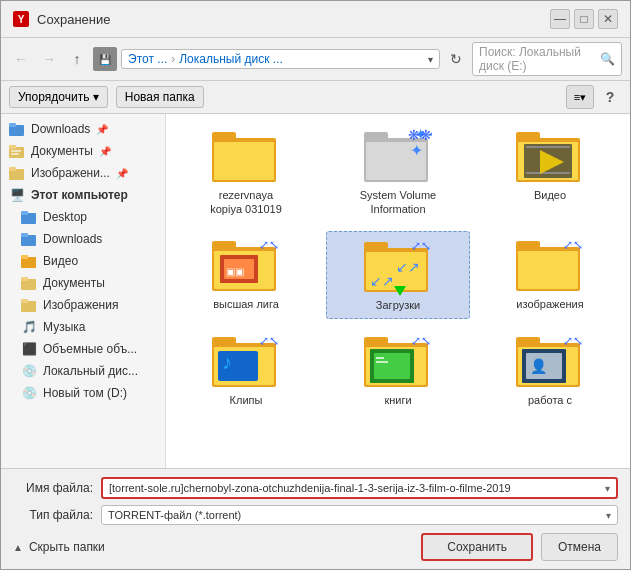 The width and height of the screenshot is (631, 570). What do you see at coordinates (538, 59) in the screenshot?
I see `search-placeholder: Поиск: Локальный диск (E:)` at bounding box center [538, 59].